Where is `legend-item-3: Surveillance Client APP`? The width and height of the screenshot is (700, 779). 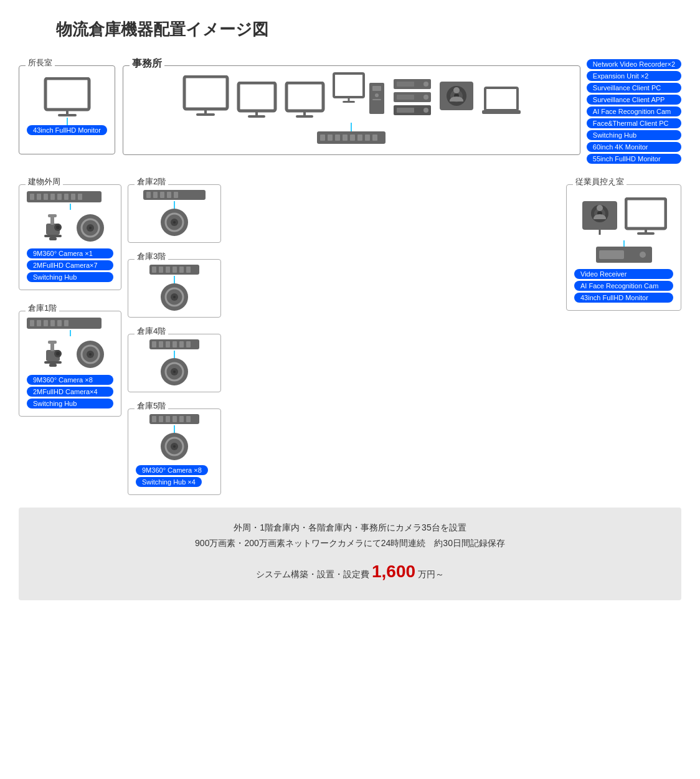 legend-item-3: Surveillance Client APP is located at coordinates (634, 100).